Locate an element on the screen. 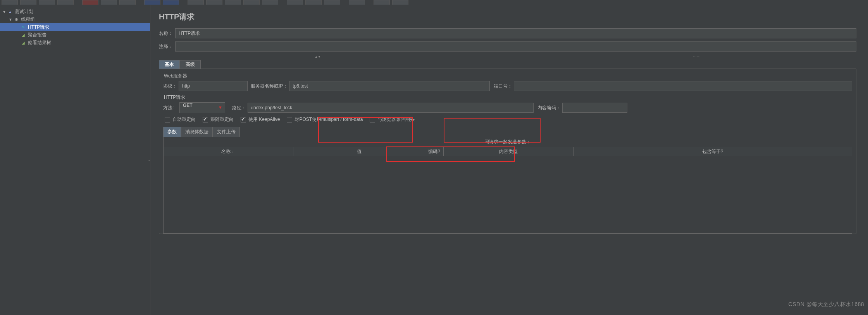 Image resolution: width=868 pixels, height=315 pixels. chk-keepalive: 使用 KeepAlive is located at coordinates (260, 119).